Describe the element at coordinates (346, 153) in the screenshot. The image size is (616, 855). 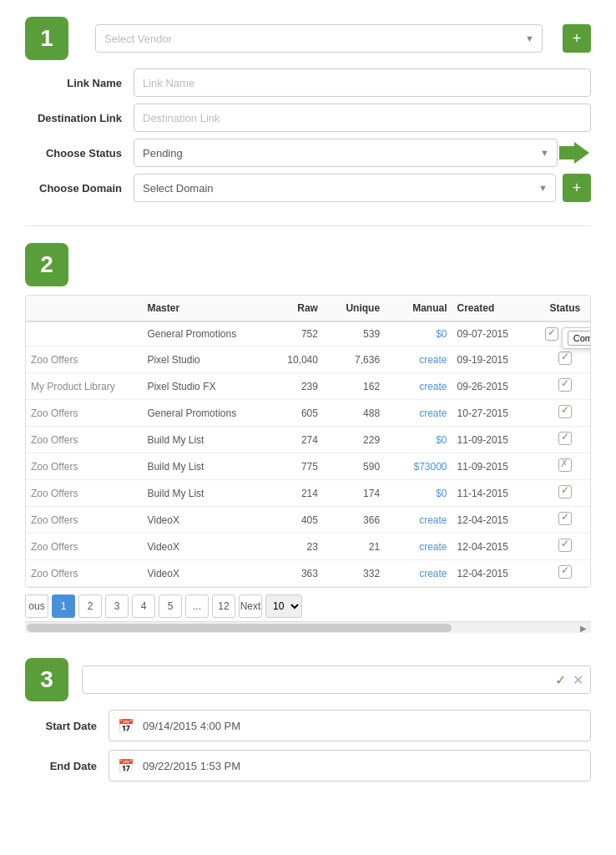
I see `status-select-wrapper: Pending Active Completed Inactive ▼` at that location.